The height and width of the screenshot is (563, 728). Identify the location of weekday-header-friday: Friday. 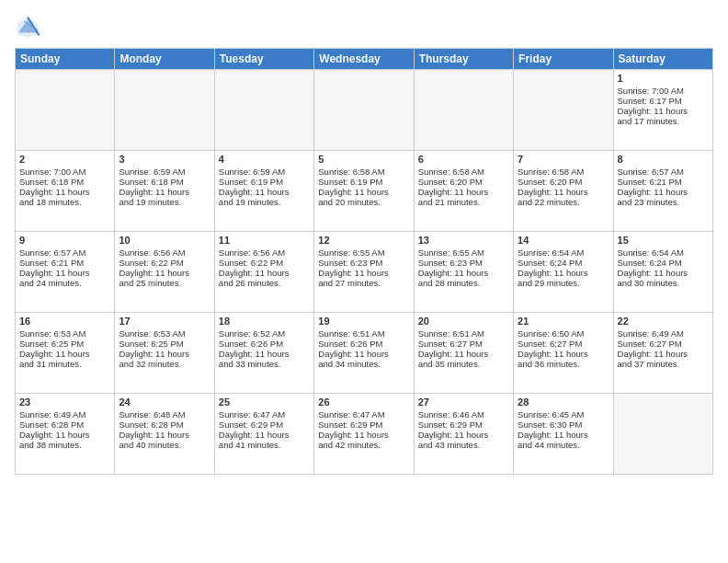
(563, 59).